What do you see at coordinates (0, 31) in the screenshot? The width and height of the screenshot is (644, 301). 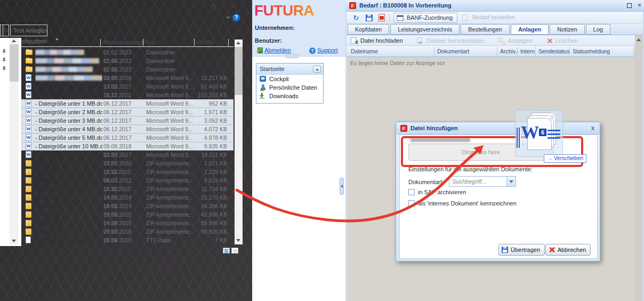 I see `breadcrumb-dropdown-icon` at bounding box center [0, 31].